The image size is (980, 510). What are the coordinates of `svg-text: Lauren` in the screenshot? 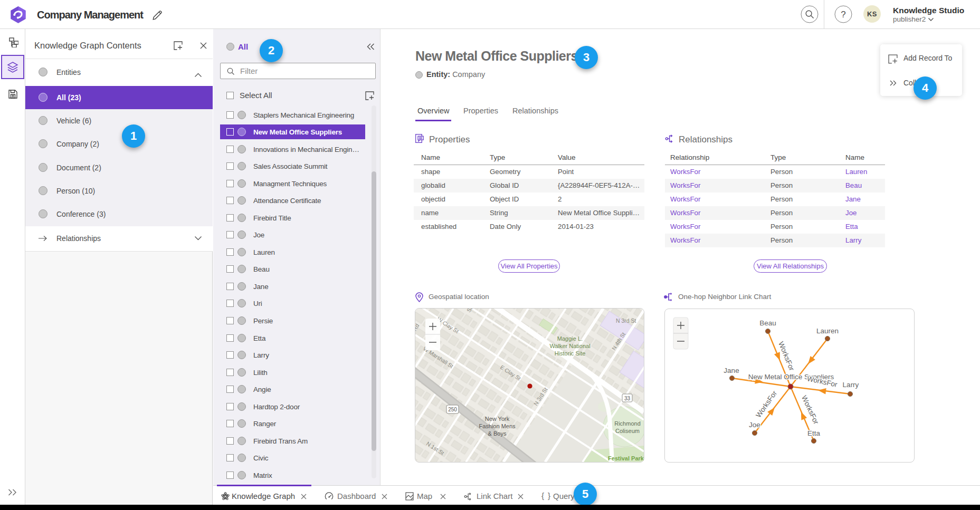 It's located at (827, 331).